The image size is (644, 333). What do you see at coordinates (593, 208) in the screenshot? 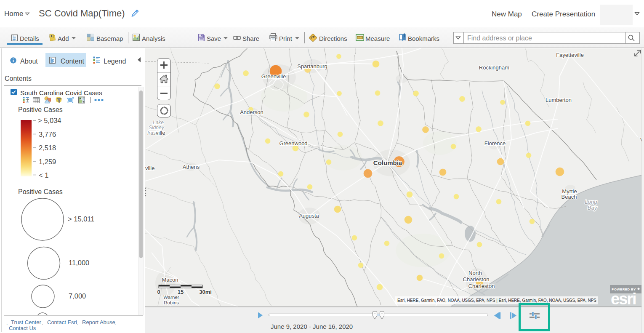
I see `svg-text: Bay` at bounding box center [593, 208].